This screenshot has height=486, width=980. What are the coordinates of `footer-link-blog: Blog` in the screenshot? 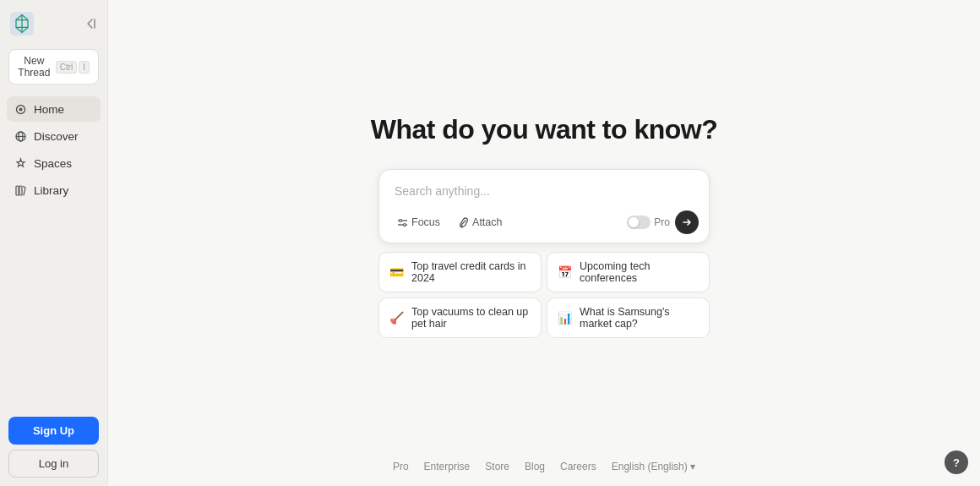 It's located at (535, 467).